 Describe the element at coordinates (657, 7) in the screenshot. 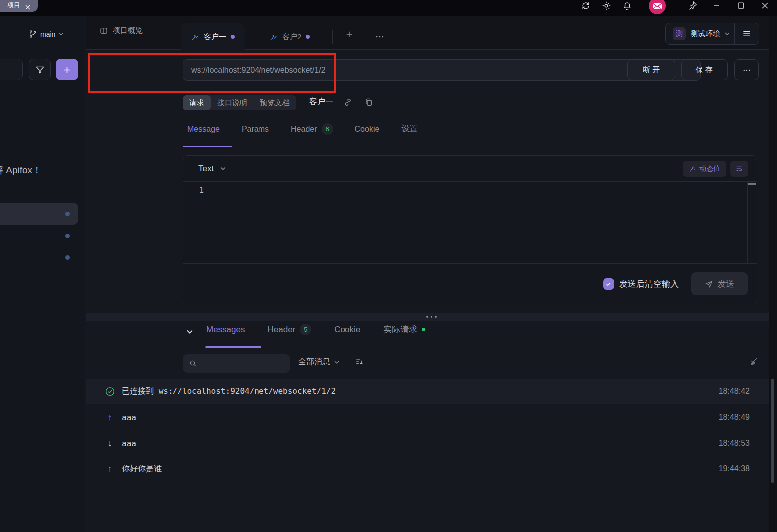

I see `avatar` at that location.